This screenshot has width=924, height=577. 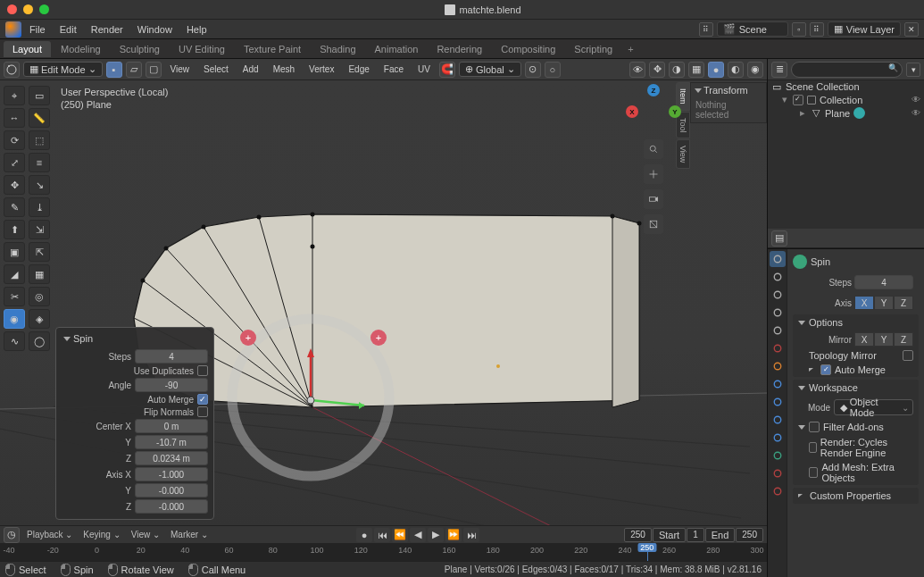 I want to click on camera-icon, so click(x=653, y=199).